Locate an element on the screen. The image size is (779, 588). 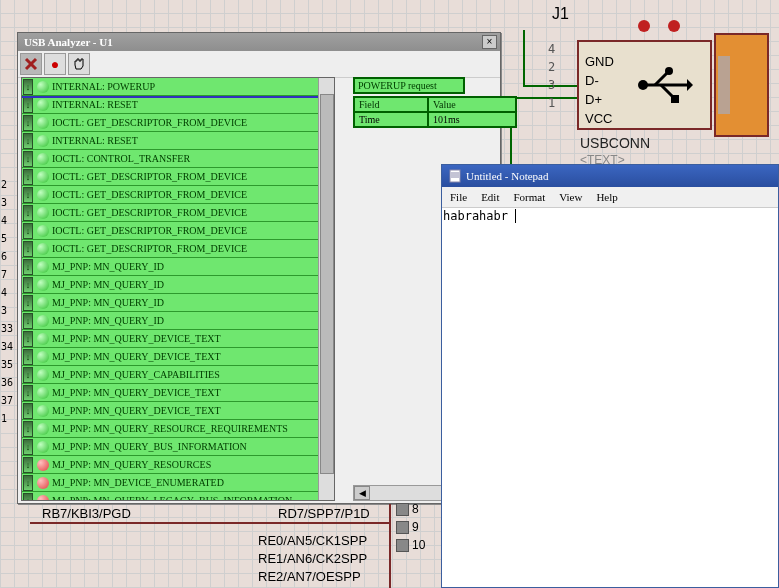
window-title: USB Analyzer - U1 is located at coordinates (259, 42).